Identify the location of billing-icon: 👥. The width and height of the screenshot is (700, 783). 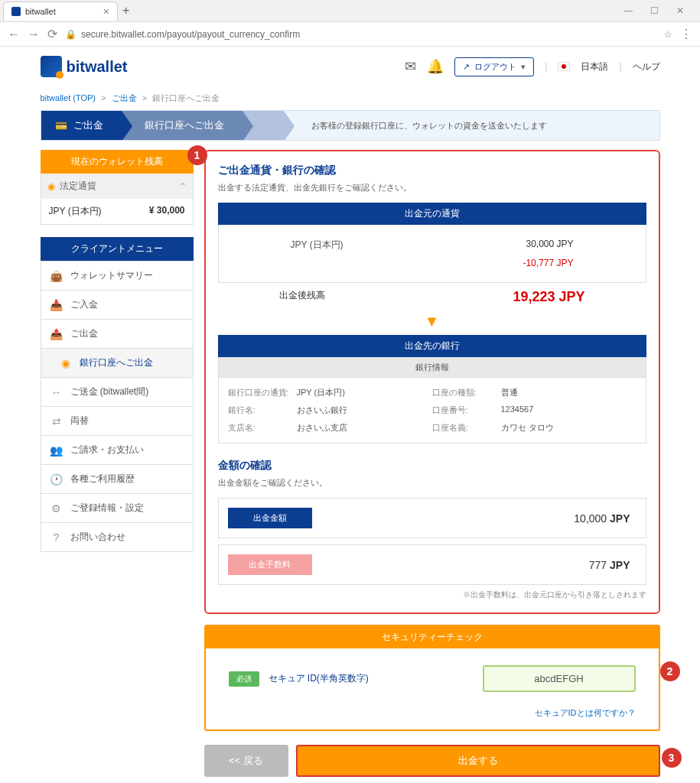
(57, 450).